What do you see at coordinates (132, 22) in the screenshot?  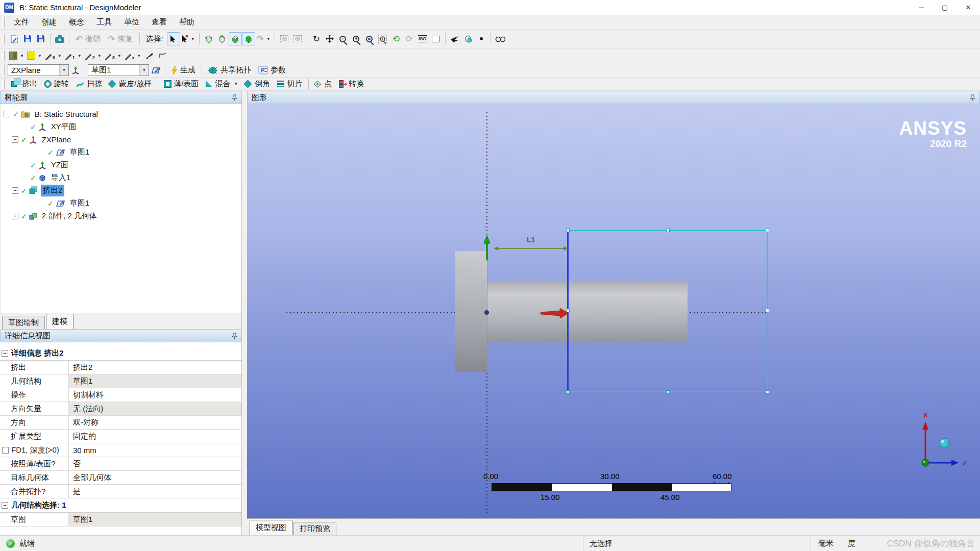 I see `menu-units: 单位` at bounding box center [132, 22].